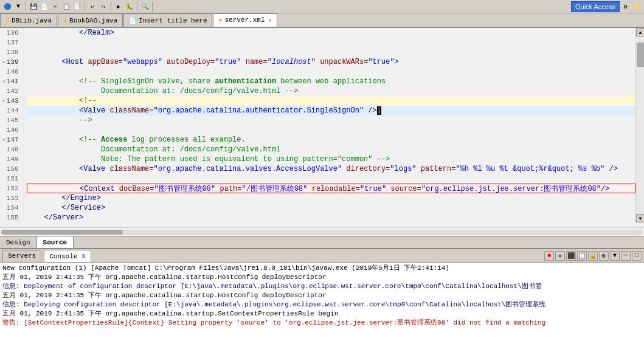 The width and height of the screenshot is (644, 341). I want to click on code-line-141: <!-- SingleSignOn valve, share authentic…, so click(331, 81).